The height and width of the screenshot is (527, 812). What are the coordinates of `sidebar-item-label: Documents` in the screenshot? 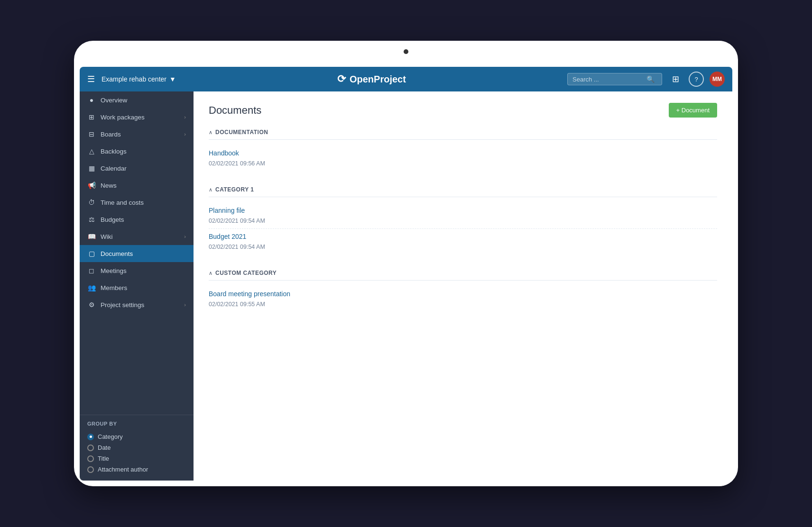 It's located at (143, 254).